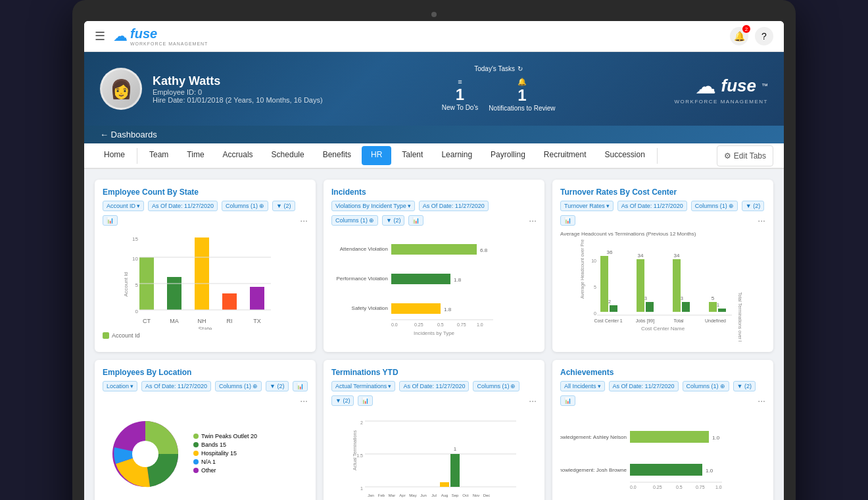  What do you see at coordinates (238, 155) in the screenshot?
I see `nav-accruals: Accruals` at bounding box center [238, 155].